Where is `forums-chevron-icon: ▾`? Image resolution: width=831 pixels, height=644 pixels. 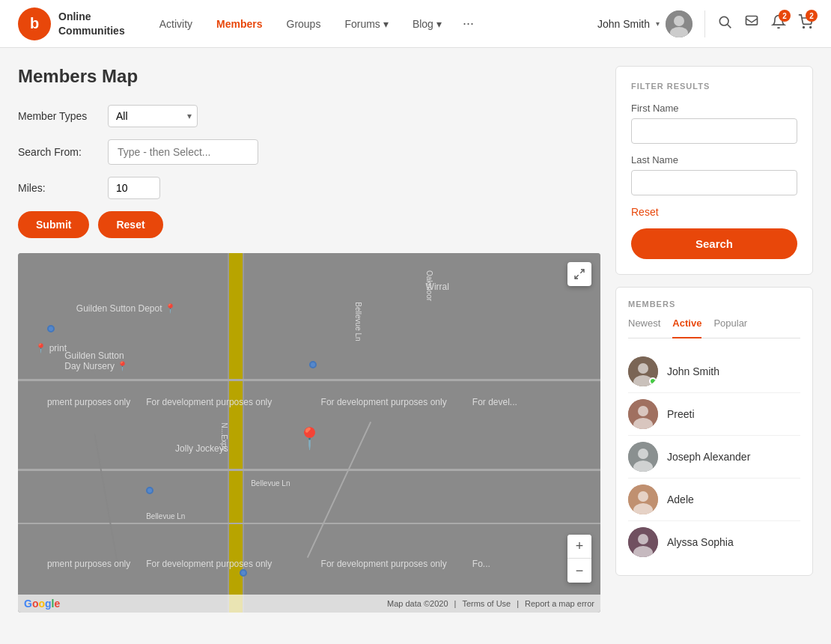 forums-chevron-icon: ▾ is located at coordinates (386, 24).